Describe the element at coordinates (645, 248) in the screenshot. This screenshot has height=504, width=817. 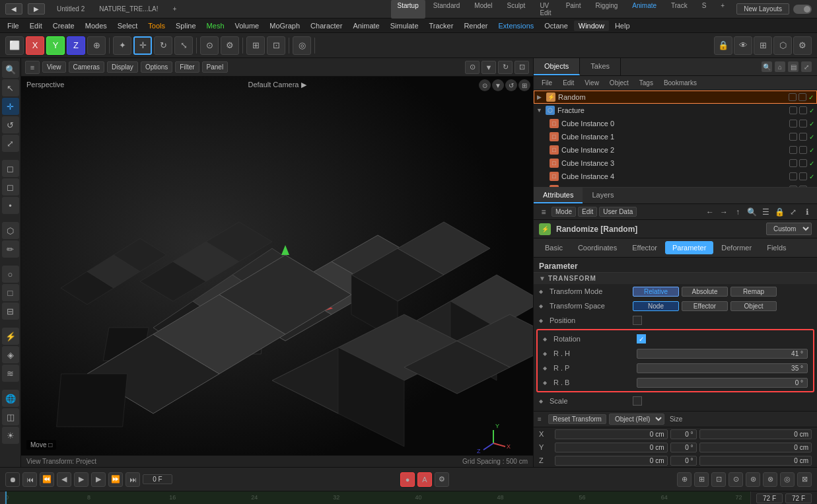
I see `ptab-effector: Effector` at that location.